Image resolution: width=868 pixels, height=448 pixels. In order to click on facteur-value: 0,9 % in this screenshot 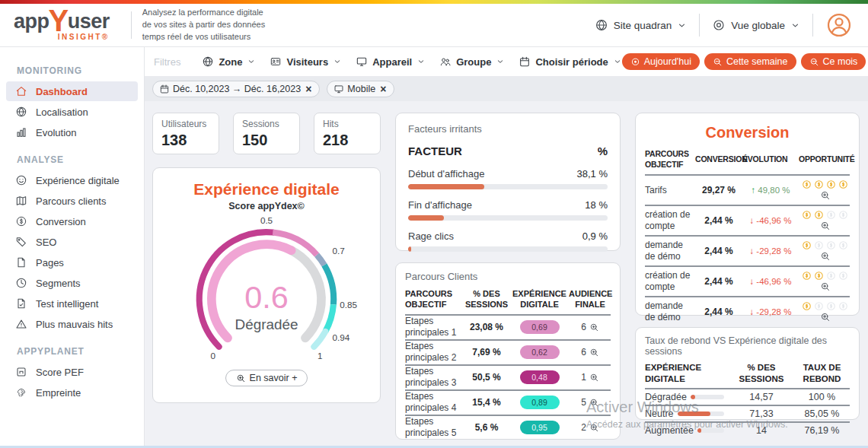, I will do `click(595, 236)`.